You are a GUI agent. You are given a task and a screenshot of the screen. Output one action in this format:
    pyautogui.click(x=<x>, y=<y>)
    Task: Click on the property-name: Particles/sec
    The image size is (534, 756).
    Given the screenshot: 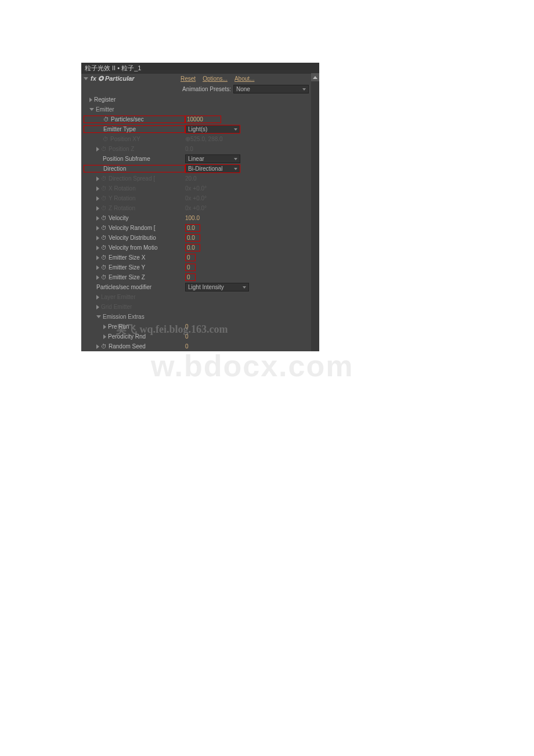 What is the action you would take?
    pyautogui.click(x=128, y=120)
    